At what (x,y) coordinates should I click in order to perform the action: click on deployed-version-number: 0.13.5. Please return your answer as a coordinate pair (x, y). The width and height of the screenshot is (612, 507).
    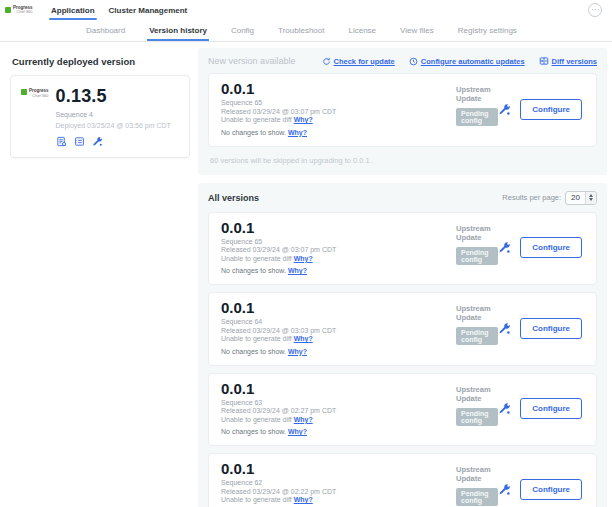
    Looking at the image, I should click on (118, 96).